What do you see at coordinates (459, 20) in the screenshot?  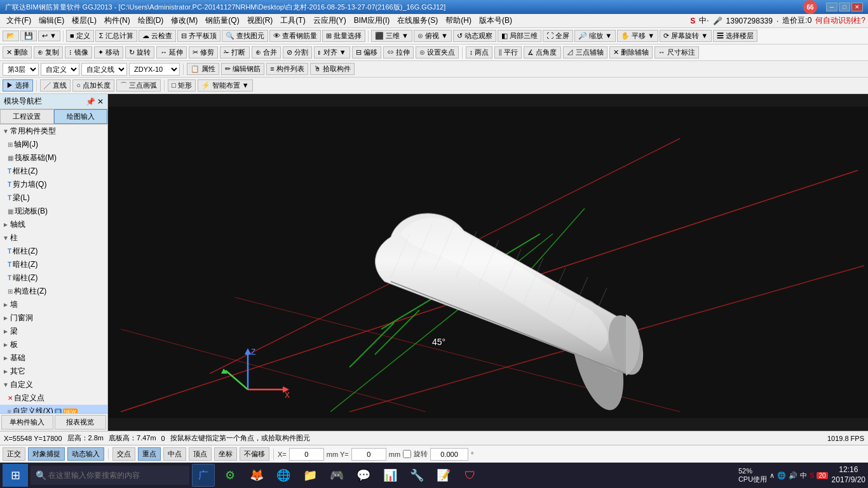 I see `menu-help: 帮助(H)` at bounding box center [459, 20].